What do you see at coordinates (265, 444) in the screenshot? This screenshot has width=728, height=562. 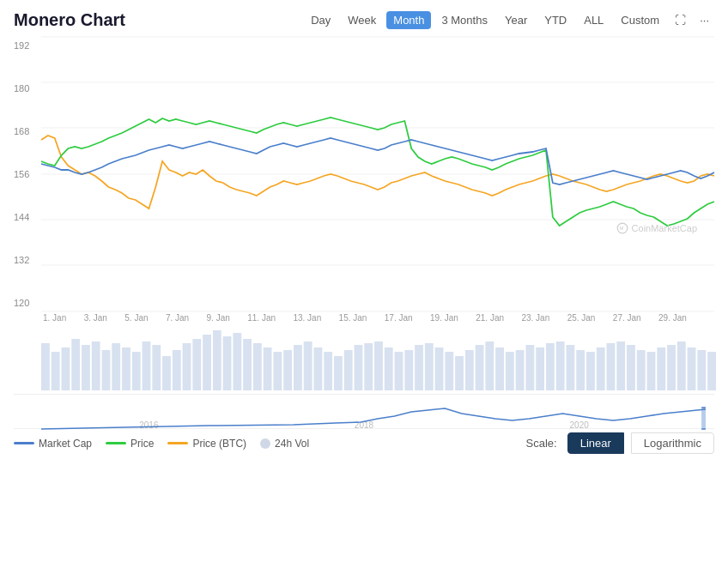 I see `volume-legend-circle` at bounding box center [265, 444].